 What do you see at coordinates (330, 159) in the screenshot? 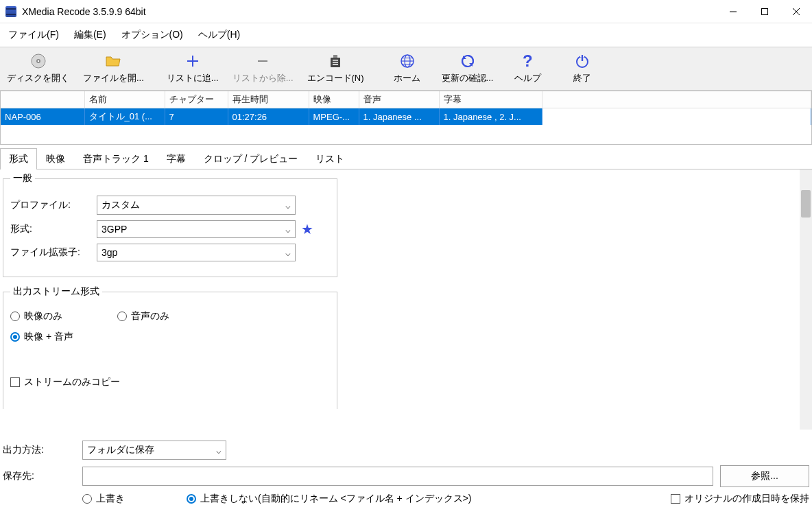
I see `tab-list: リスト` at bounding box center [330, 159].